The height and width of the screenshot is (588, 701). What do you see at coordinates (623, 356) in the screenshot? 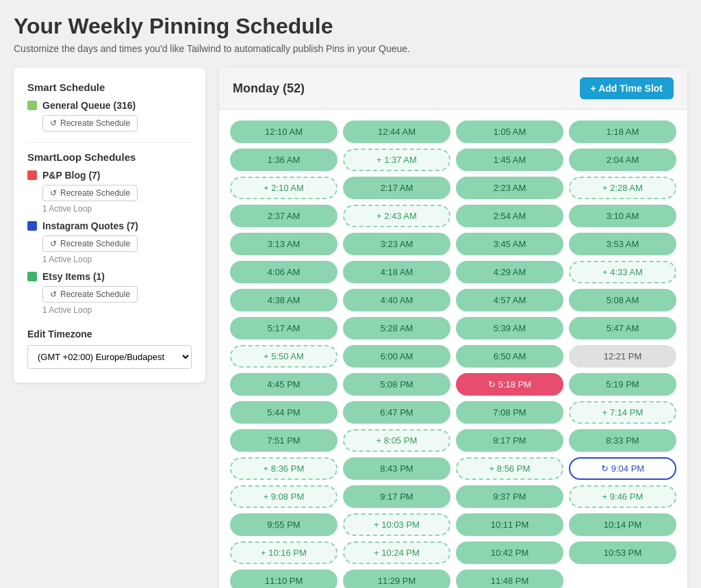
I see `time-slot-label: 12:21 PM` at bounding box center [623, 356].